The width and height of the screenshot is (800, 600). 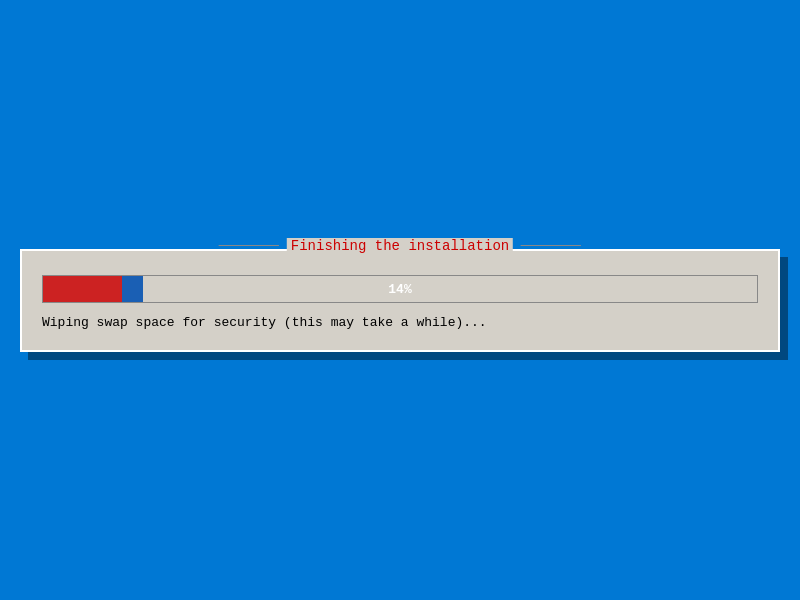 I want to click on title-line-right, so click(x=551, y=246).